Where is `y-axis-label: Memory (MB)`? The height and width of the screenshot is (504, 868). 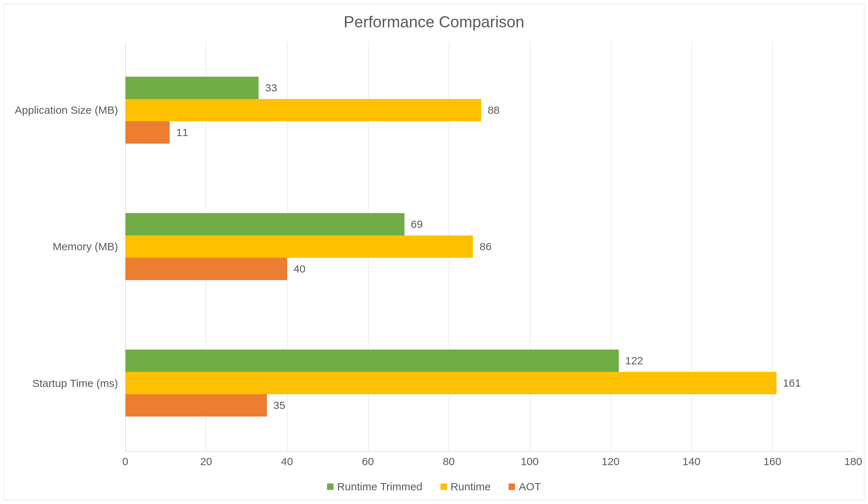
y-axis-label: Memory (MB) is located at coordinates (66, 247).